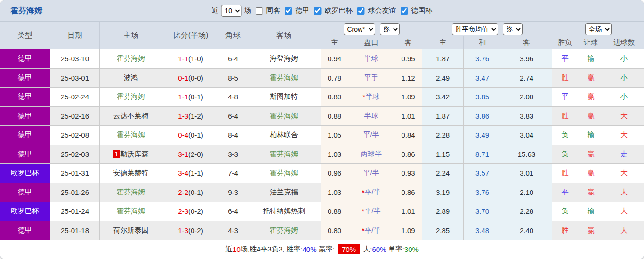 The image size is (644, 259). I want to click on match-date: 25-02-16, so click(75, 116).